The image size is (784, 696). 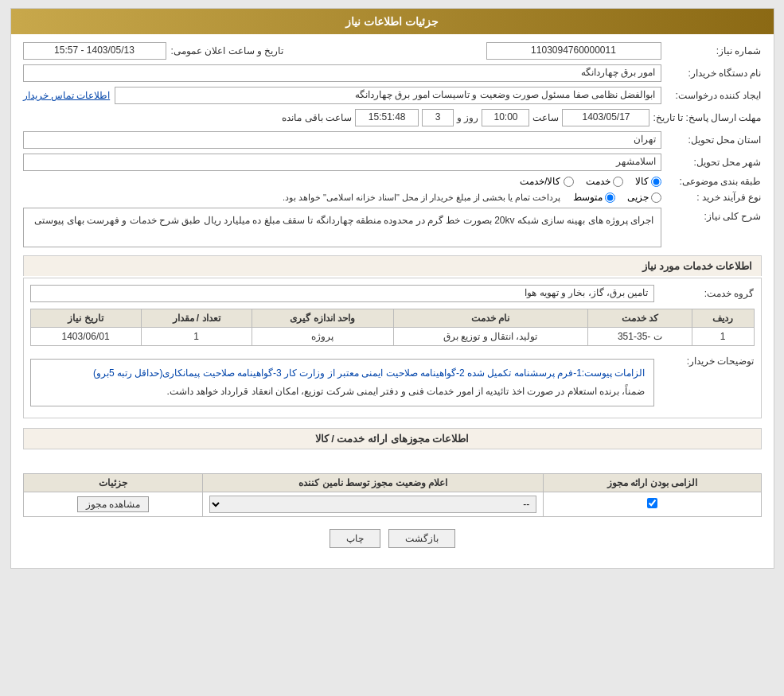 I want to click on permit-mandatory-checkbox, so click(x=653, y=503).